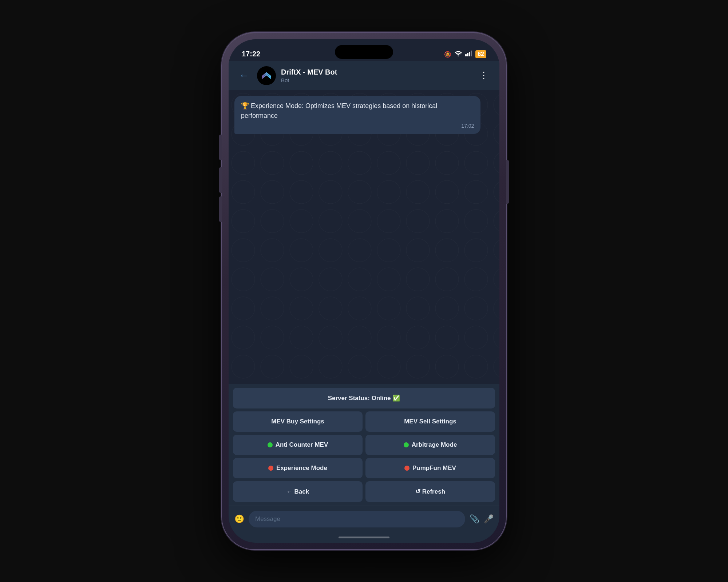 This screenshot has width=728, height=582. What do you see at coordinates (298, 422) in the screenshot?
I see `mev-buy-settings-button: MEV Buy Settings` at bounding box center [298, 422].